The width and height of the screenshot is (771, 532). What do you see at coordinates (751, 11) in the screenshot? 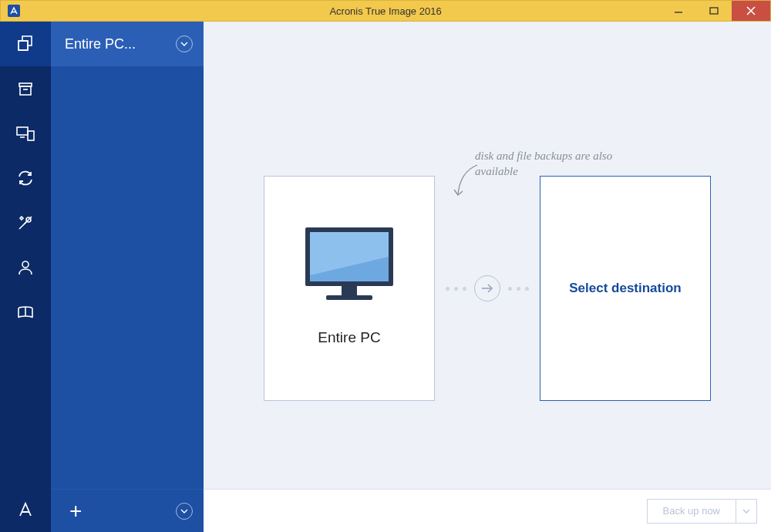
I see `window-close-button` at bounding box center [751, 11].